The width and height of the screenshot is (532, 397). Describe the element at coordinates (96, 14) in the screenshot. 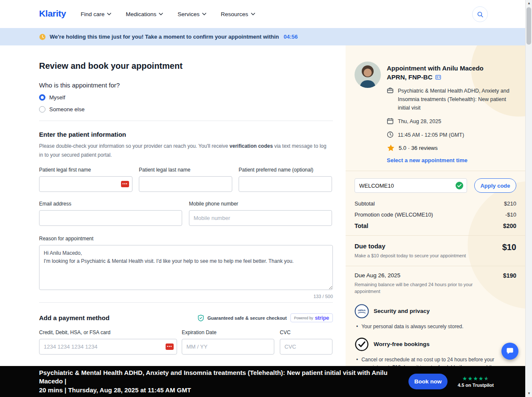

I see `nav-item-find-care: Find care` at that location.